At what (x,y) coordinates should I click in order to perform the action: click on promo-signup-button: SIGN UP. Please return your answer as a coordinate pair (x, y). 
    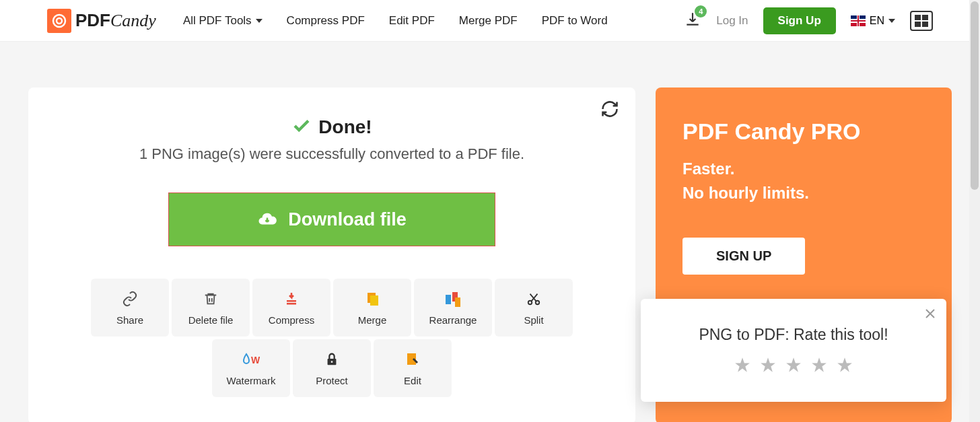
    Looking at the image, I should click on (744, 256).